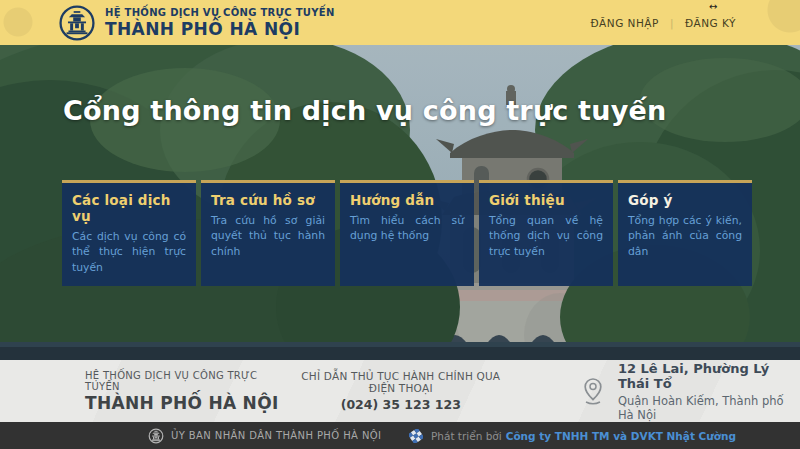 The width and height of the screenshot is (800, 449). What do you see at coordinates (268, 200) in the screenshot?
I see `card-title: Tra cứu hồ sơ` at bounding box center [268, 200].